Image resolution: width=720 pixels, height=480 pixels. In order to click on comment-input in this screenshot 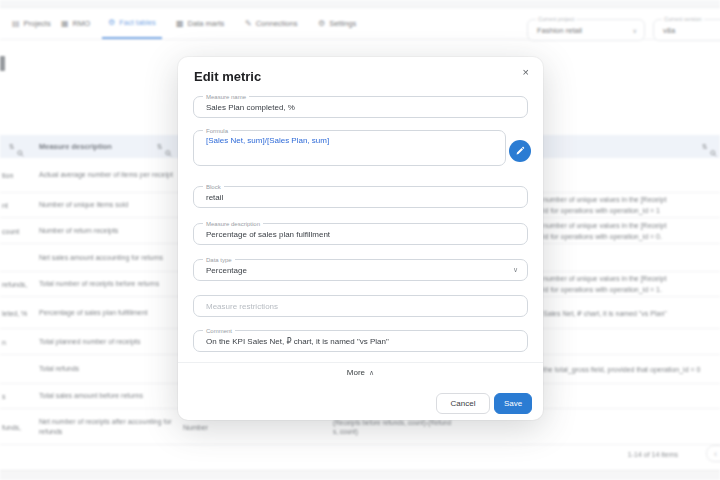, I will do `click(360, 341)`.